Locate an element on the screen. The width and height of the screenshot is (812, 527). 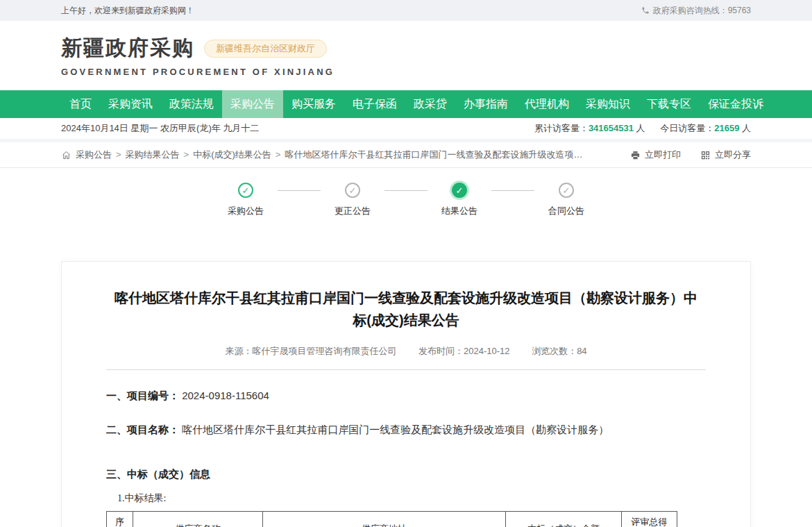
today-visitors-label: 今日访客量： is located at coordinates (687, 128).